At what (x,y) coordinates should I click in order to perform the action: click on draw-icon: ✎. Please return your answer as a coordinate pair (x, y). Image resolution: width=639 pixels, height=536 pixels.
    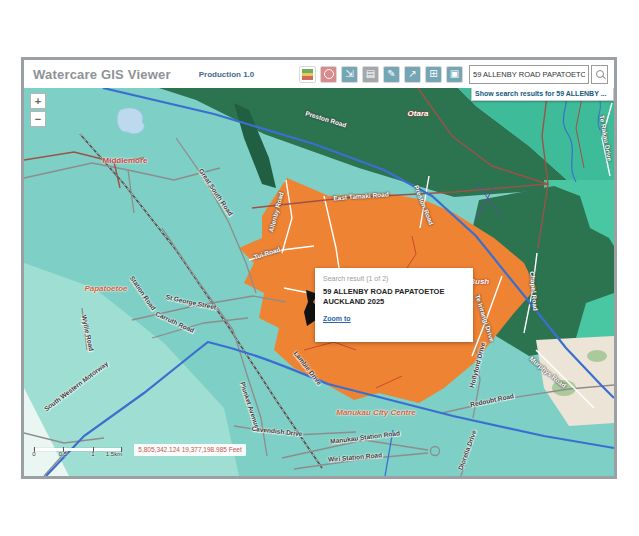
    Looking at the image, I should click on (392, 74).